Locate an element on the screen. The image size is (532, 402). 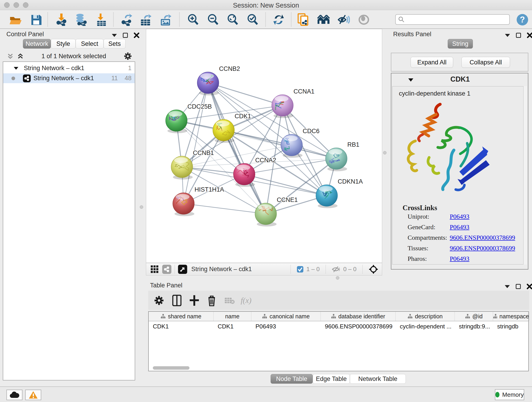
edge-HIST1H1A-CCNE1 is located at coordinates (225, 209).